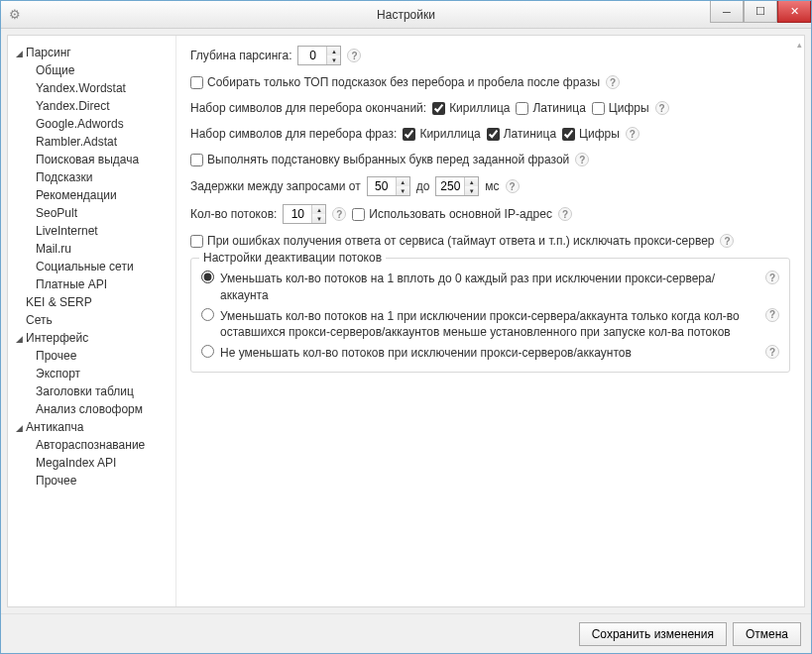  Describe the element at coordinates (15, 14) in the screenshot. I see `gear-icon: ⚙` at that location.